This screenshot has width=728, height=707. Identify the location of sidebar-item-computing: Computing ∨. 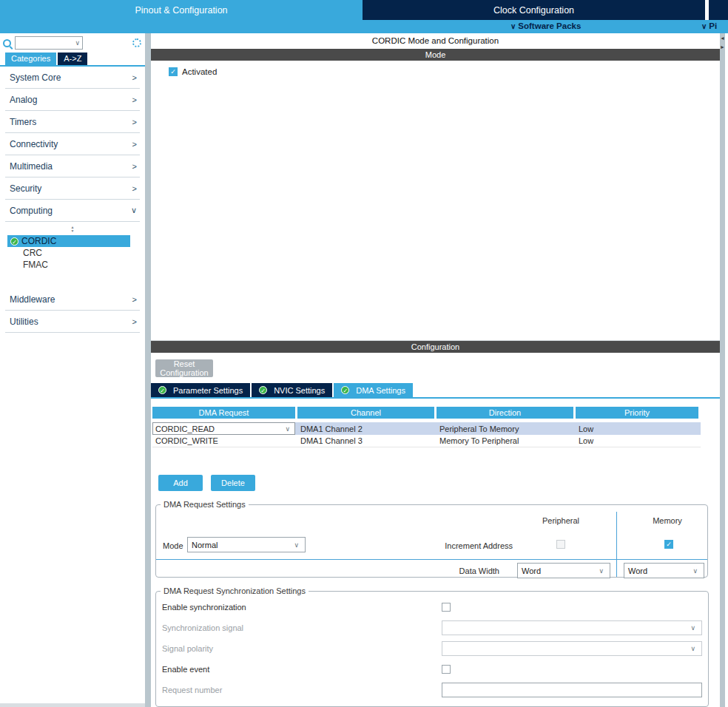
(73, 211).